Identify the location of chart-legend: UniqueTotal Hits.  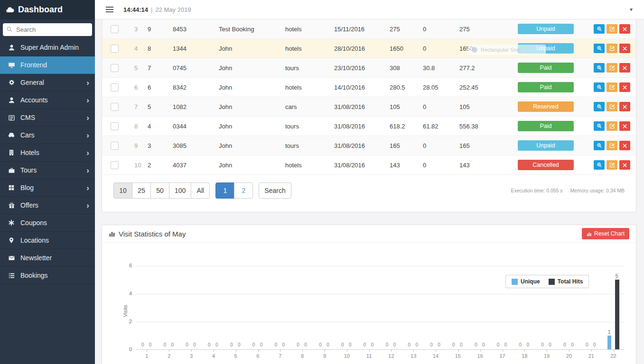
(547, 282).